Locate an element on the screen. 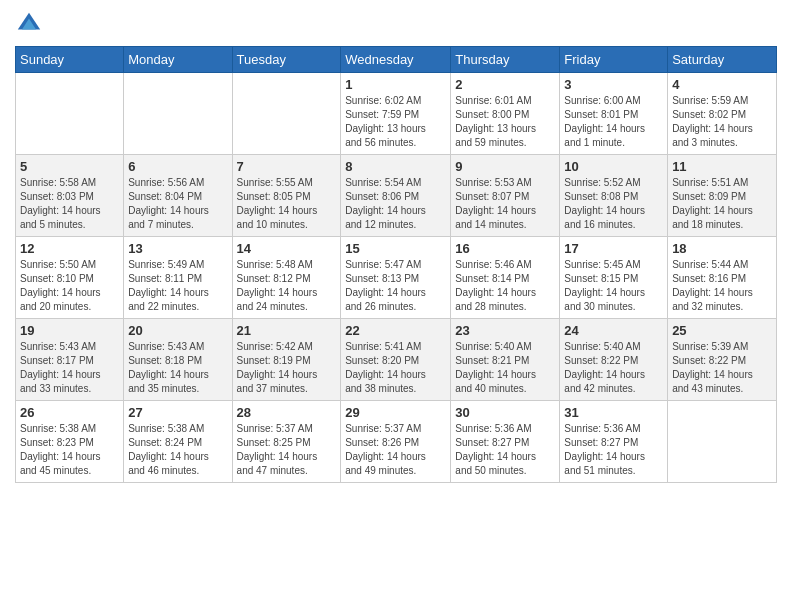 The height and width of the screenshot is (612, 792). day-cell: 14Sunrise: 5:48 AM Sunset: 8:12 PM Dayli… is located at coordinates (286, 278).